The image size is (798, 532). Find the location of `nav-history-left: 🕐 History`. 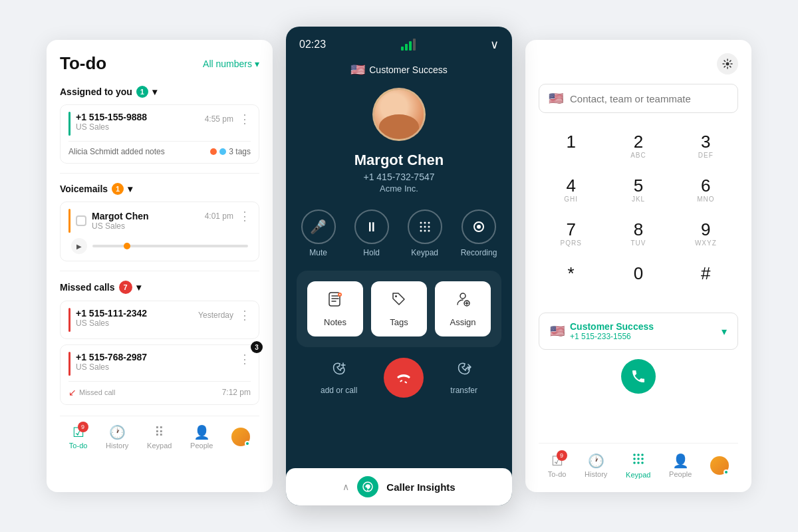

nav-history-left: 🕐 History is located at coordinates (117, 437).